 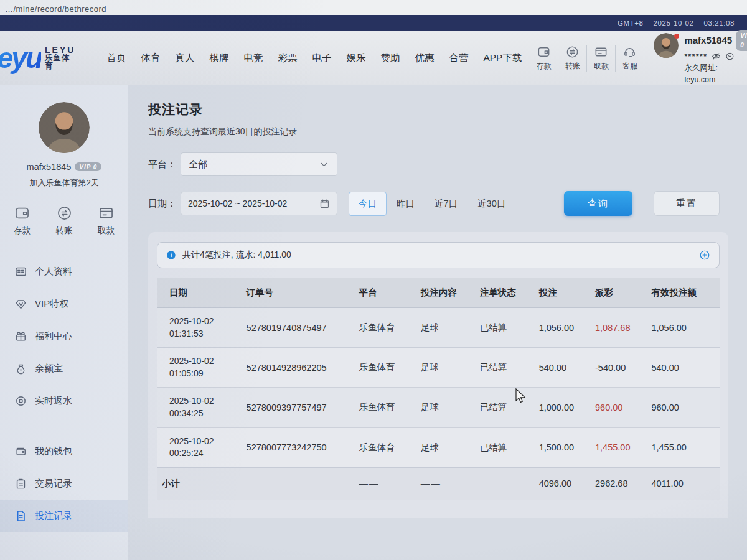 What do you see at coordinates (64, 322) in the screenshot?
I see `sidebar: mafx51845 VIP 0 加入乐鱼体育第2天 存款 转账 取款` at bounding box center [64, 322].